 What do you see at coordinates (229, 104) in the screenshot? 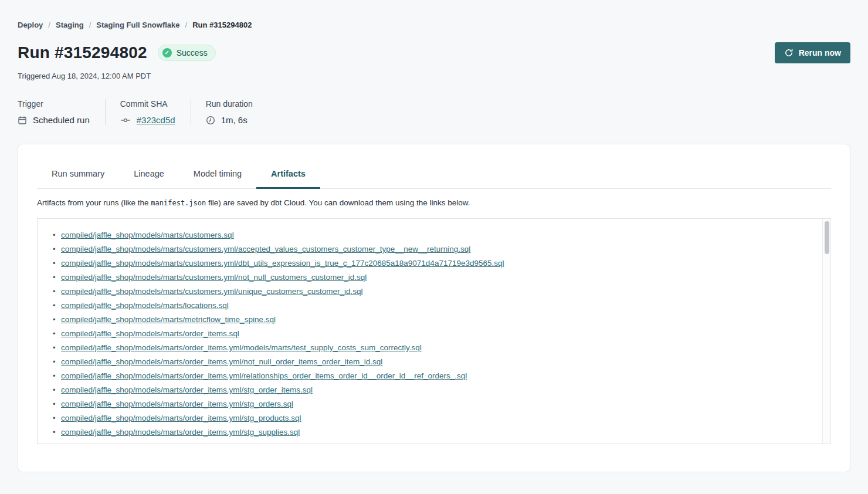
I see `meta-duration-label: Run duration` at bounding box center [229, 104].